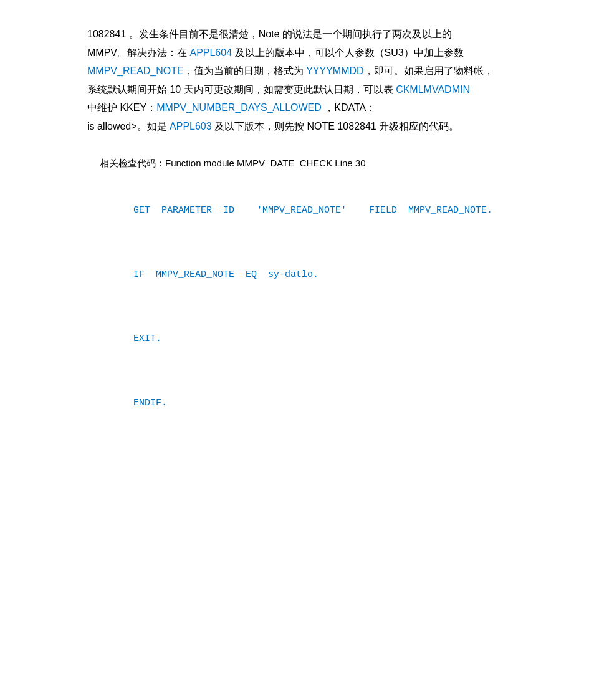  Describe the element at coordinates (335, 71) in the screenshot. I see `text-yyyymmdd: YYYYMMDD` at that location.